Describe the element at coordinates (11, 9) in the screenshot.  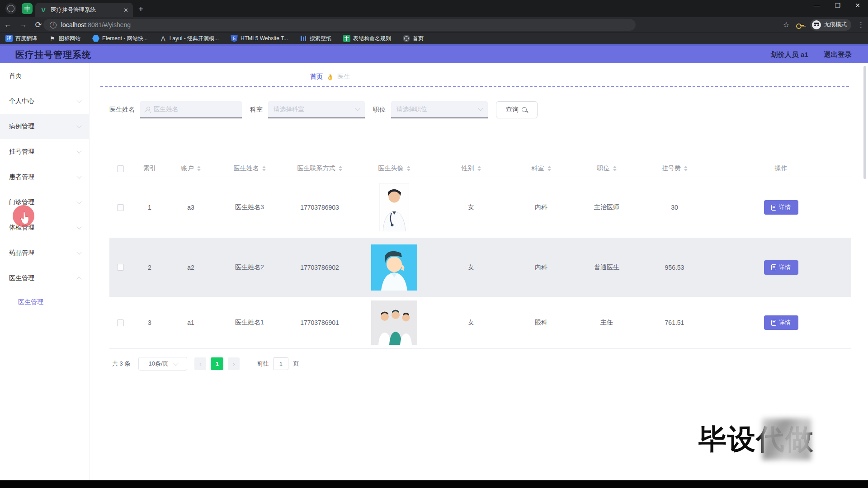
I see `browser-profile-icon` at that location.